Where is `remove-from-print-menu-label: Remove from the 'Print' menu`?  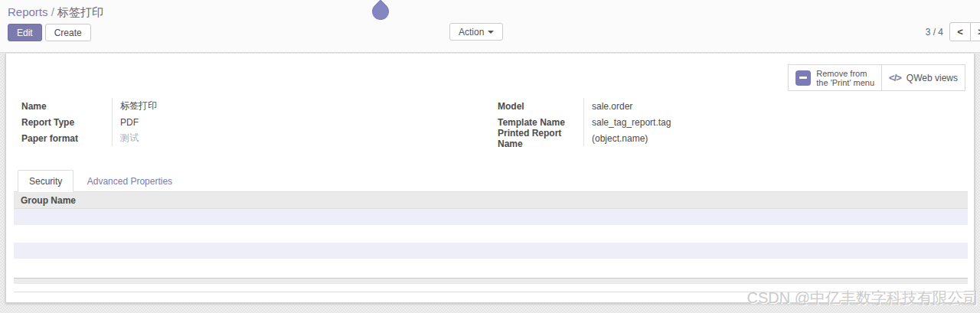 remove-from-print-menu-label: Remove from the 'Print' menu is located at coordinates (845, 78).